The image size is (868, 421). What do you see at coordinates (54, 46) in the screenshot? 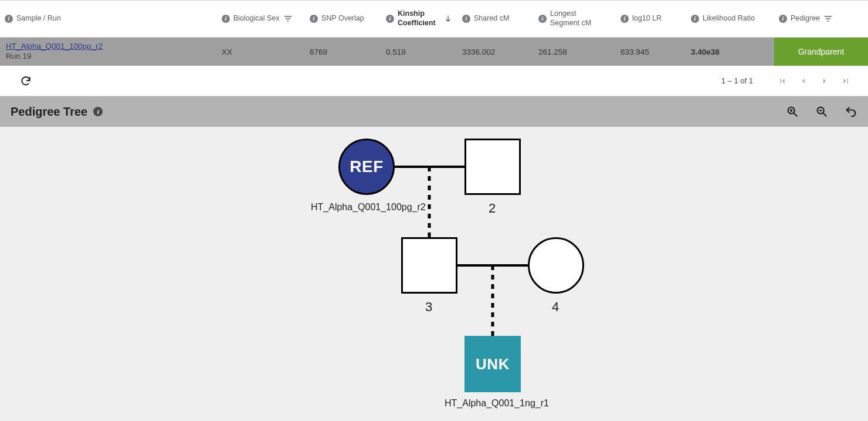
I see `sample-link: HT_Alpha_Q001_100pg_r2` at bounding box center [54, 46].